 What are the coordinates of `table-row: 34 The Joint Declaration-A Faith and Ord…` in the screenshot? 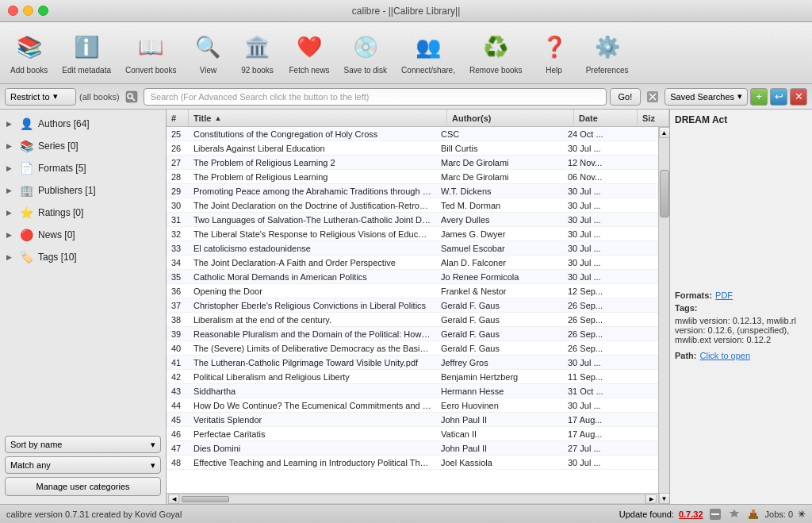 It's located at (412, 263).